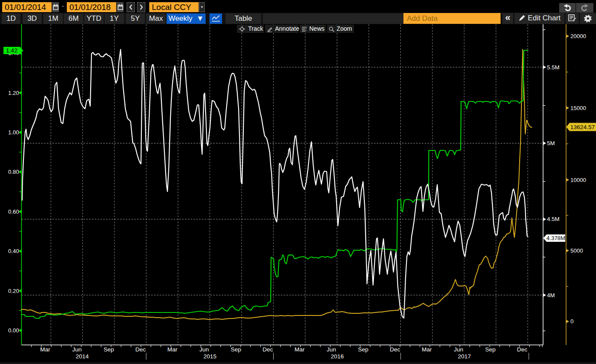  I want to click on svg-text: 2016, so click(337, 356).